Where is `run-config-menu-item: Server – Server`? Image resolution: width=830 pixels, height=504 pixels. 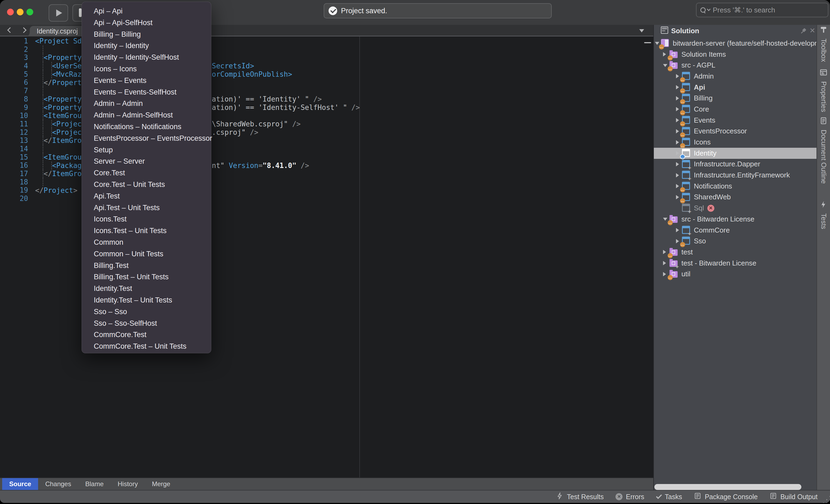 run-config-menu-item: Server – Server is located at coordinates (146, 162).